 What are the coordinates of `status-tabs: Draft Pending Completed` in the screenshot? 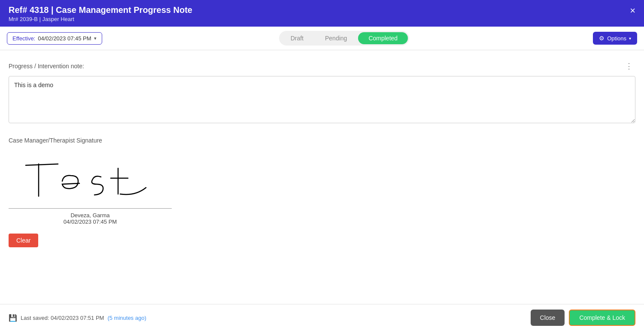 It's located at (344, 38).